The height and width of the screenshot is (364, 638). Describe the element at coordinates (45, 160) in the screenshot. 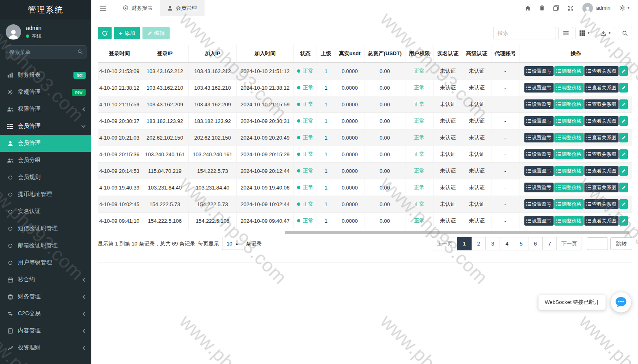

I see `sidebar-subitem-member-group: 会员分组` at that location.